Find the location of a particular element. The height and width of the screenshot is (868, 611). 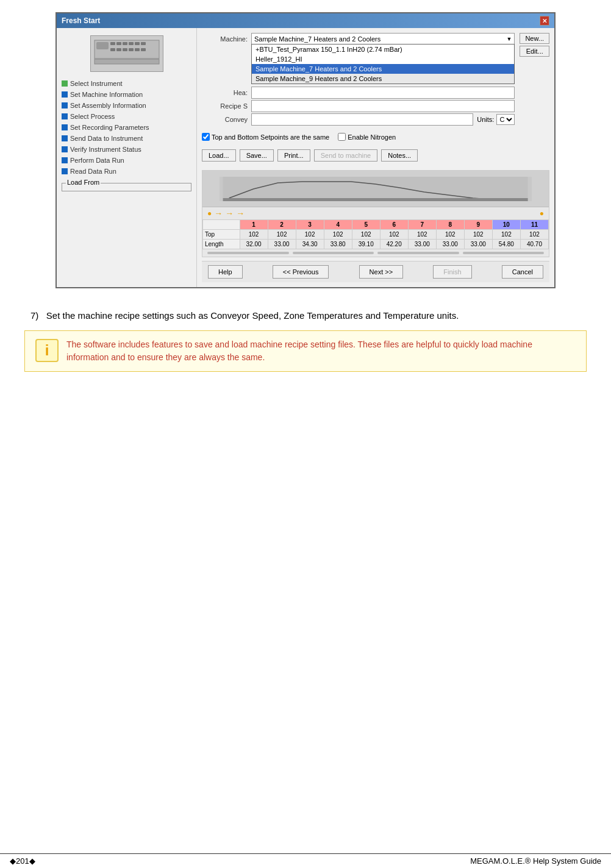

close-button: ✕ is located at coordinates (545, 21).